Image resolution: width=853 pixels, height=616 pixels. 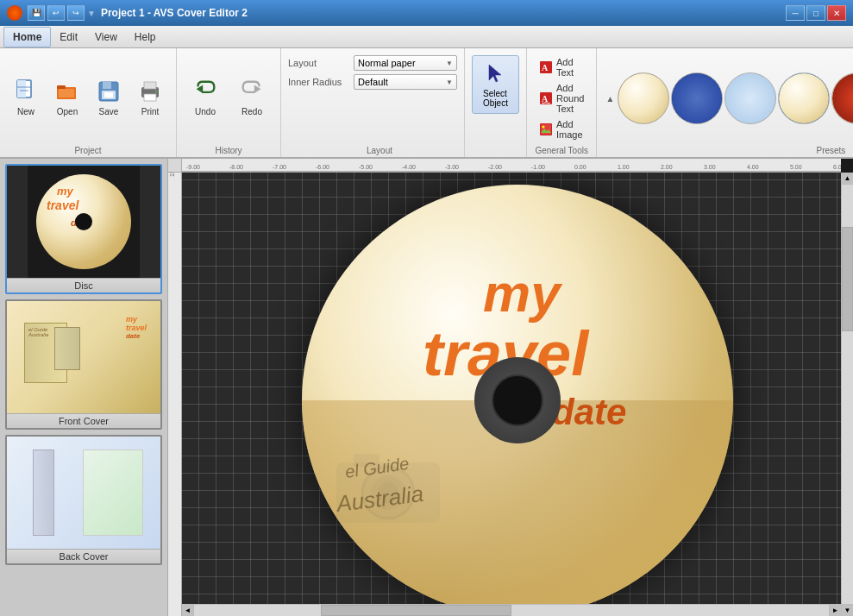 I want to click on save-button: Save, so click(x=109, y=97).